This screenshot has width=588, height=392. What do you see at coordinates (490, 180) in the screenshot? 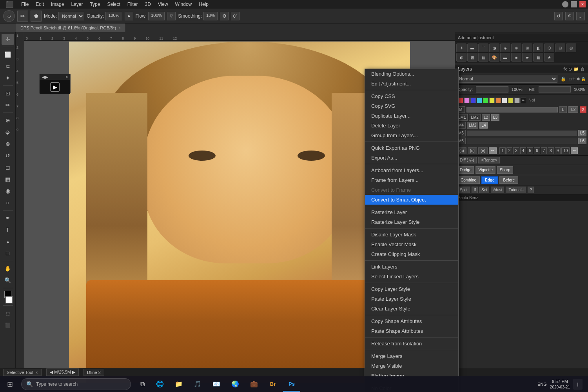
I see `edge-btn: Edge` at bounding box center [490, 180].